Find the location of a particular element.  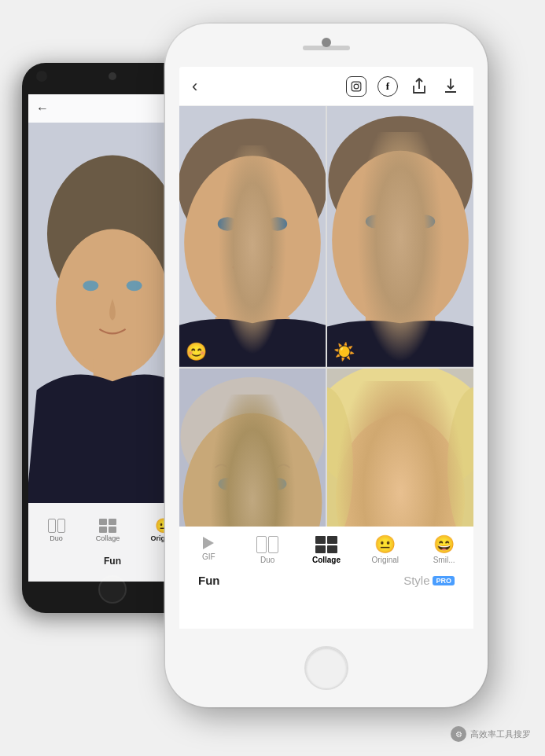

iphone-style-label: Style PRO is located at coordinates (429, 580).